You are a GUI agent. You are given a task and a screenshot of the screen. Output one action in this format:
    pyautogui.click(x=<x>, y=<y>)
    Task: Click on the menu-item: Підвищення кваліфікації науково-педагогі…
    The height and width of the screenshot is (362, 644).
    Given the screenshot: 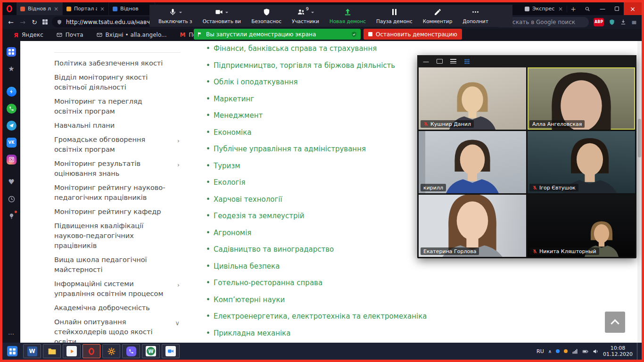 What is the action you would take?
    pyautogui.click(x=117, y=236)
    